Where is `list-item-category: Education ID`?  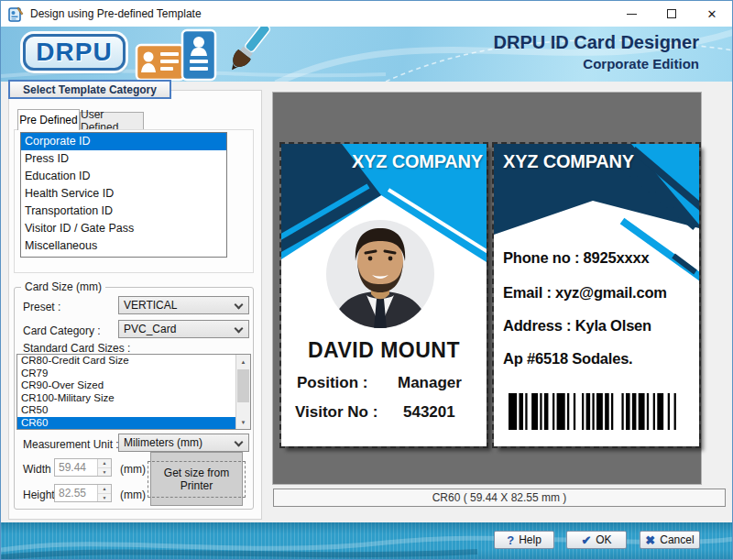
list-item-category: Education ID is located at coordinates (124, 176).